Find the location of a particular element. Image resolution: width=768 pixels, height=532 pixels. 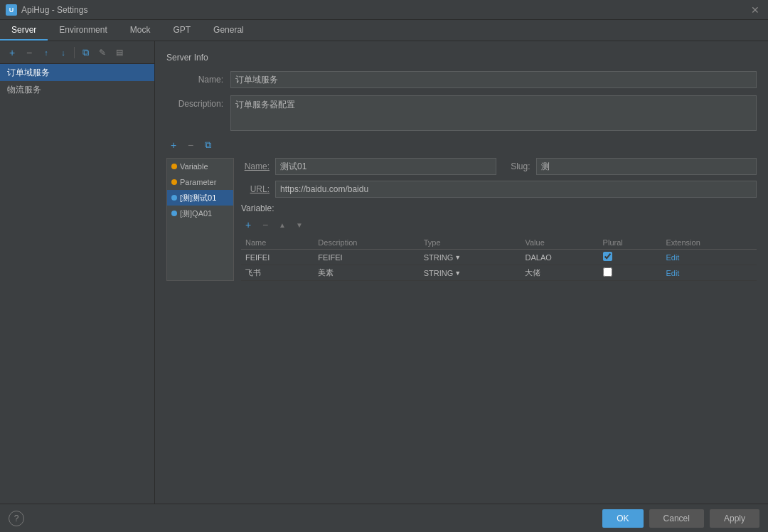

ok-button: OK is located at coordinates (623, 518).